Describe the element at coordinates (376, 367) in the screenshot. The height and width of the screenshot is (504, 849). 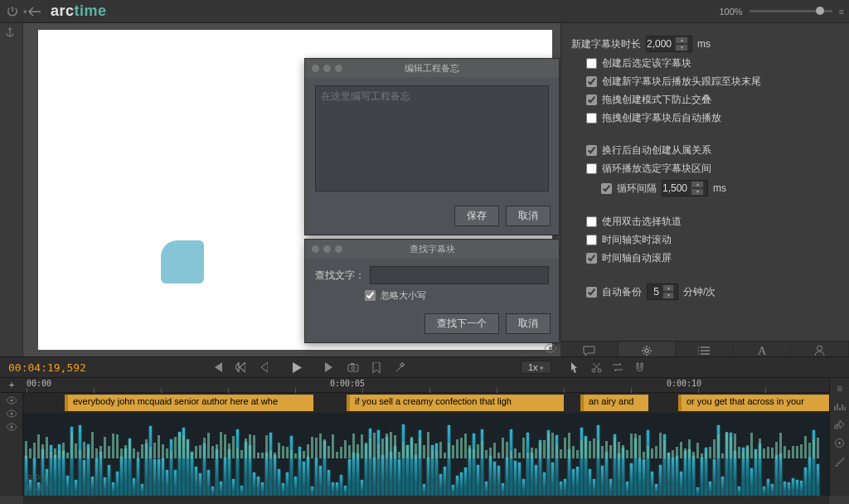
I see `bookmark-icon` at that location.